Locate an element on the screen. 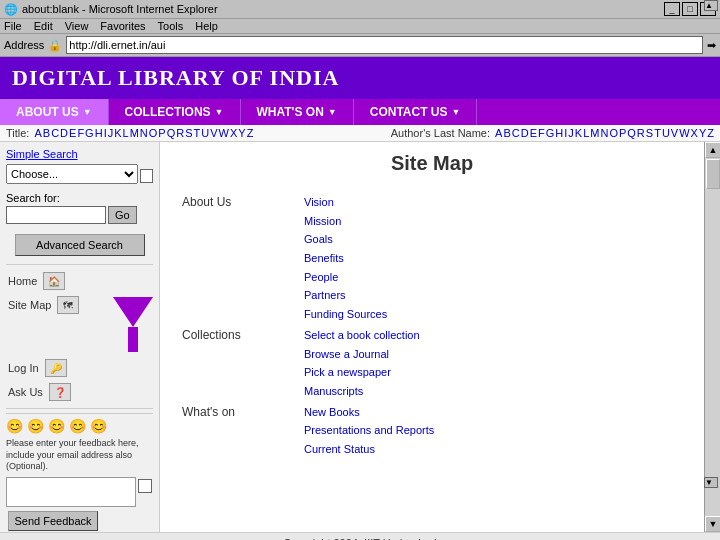 The image size is (720, 540). link-browse-journal: Browse a Journal is located at coordinates (493, 354).